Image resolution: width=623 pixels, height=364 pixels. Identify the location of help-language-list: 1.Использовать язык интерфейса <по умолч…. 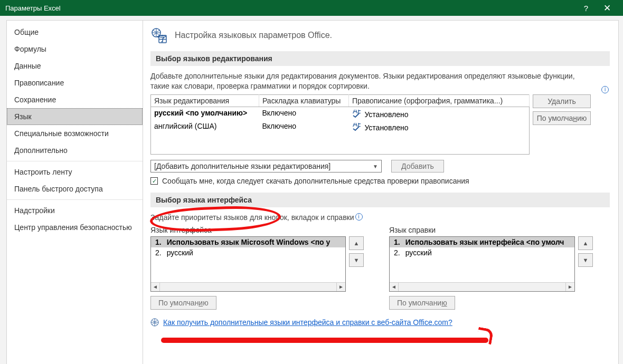
(482, 264).